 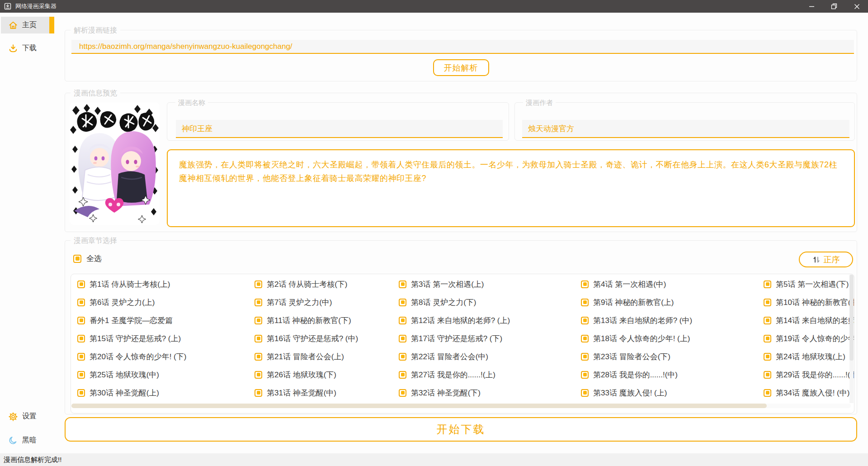 What do you see at coordinates (166, 357) in the screenshot?
I see `chapter-item: 第20话 令人惊奇的少年! (下)` at bounding box center [166, 357].